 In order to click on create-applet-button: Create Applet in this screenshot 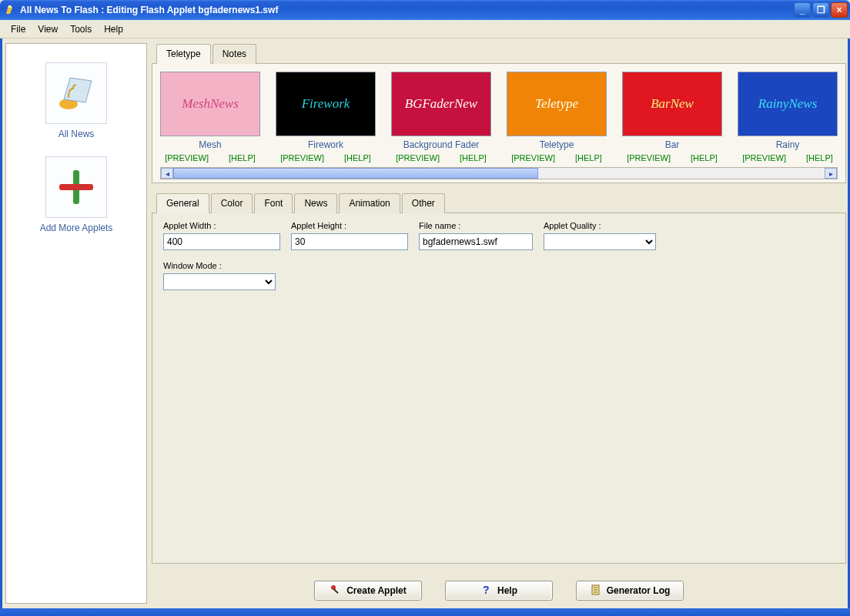, I will do `click(368, 591)`.